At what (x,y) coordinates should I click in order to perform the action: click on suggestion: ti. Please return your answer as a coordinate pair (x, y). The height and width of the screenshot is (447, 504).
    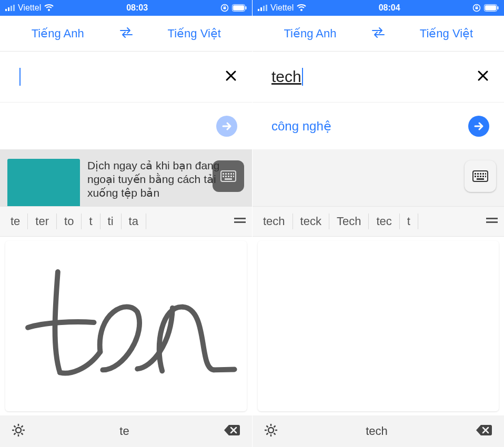
    Looking at the image, I should click on (111, 221).